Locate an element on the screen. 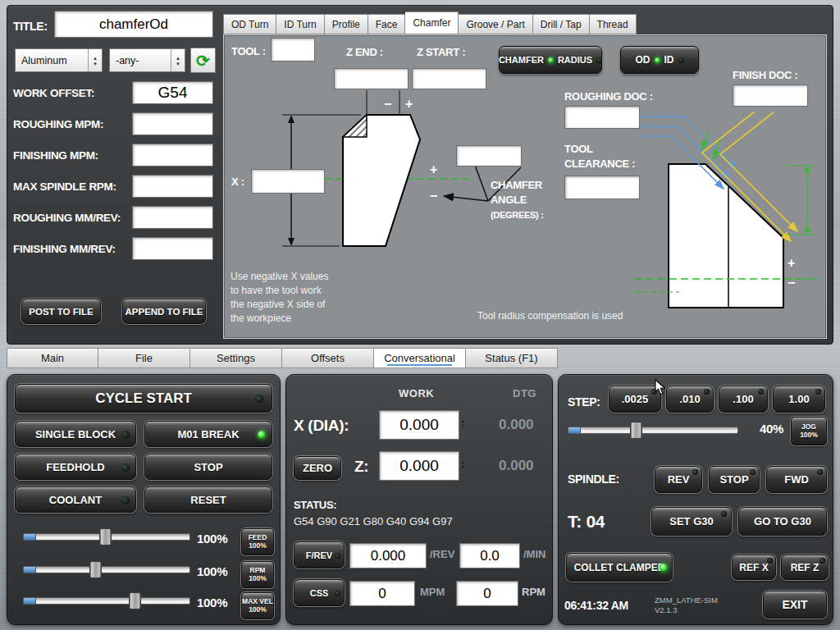 The image size is (840, 630). per-min-unit: /MIN is located at coordinates (535, 555).